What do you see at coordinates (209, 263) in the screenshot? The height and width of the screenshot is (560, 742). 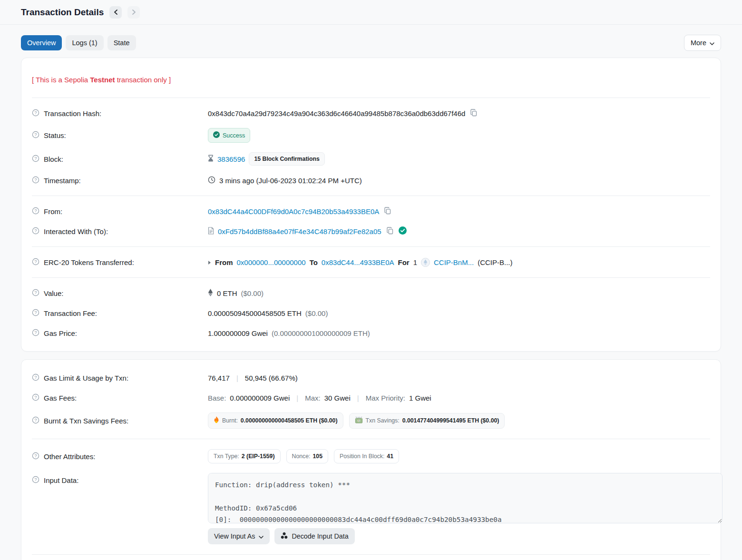 I see `caret-right-icon` at bounding box center [209, 263].